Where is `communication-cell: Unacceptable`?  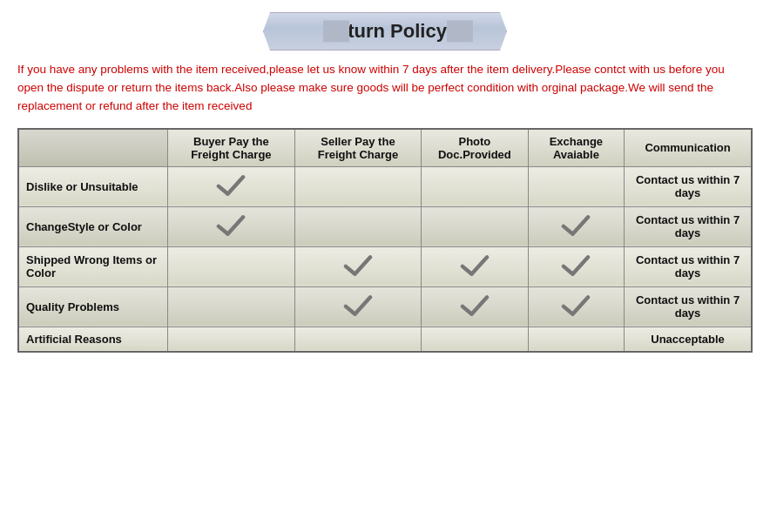 communication-cell: Unacceptable is located at coordinates (688, 340).